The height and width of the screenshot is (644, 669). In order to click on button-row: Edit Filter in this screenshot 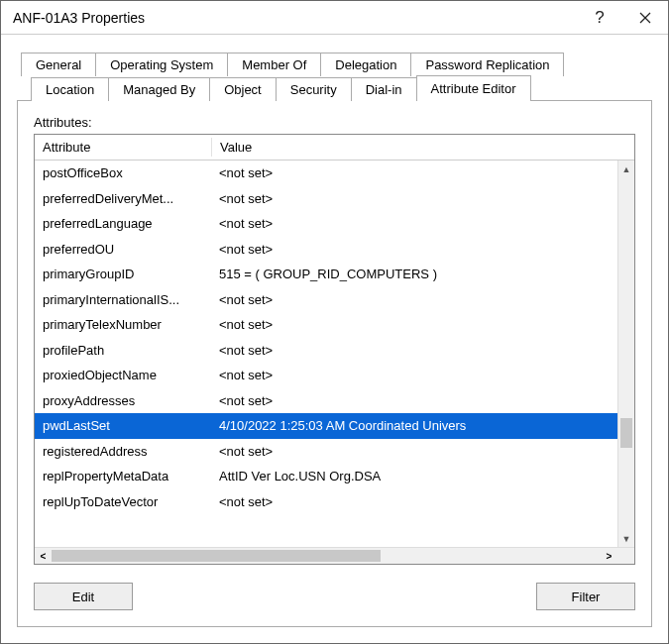, I will do `click(335, 596)`.